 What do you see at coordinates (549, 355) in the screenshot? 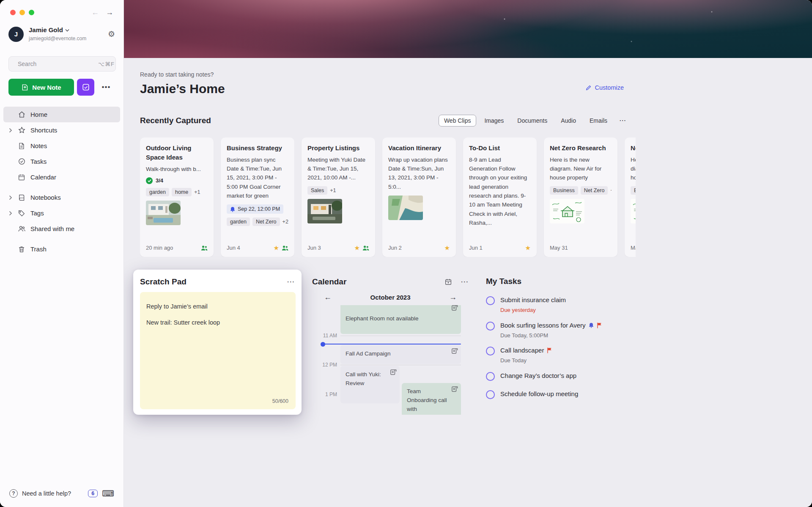
I see `task-row: Call landscaper Due Today` at bounding box center [549, 355].